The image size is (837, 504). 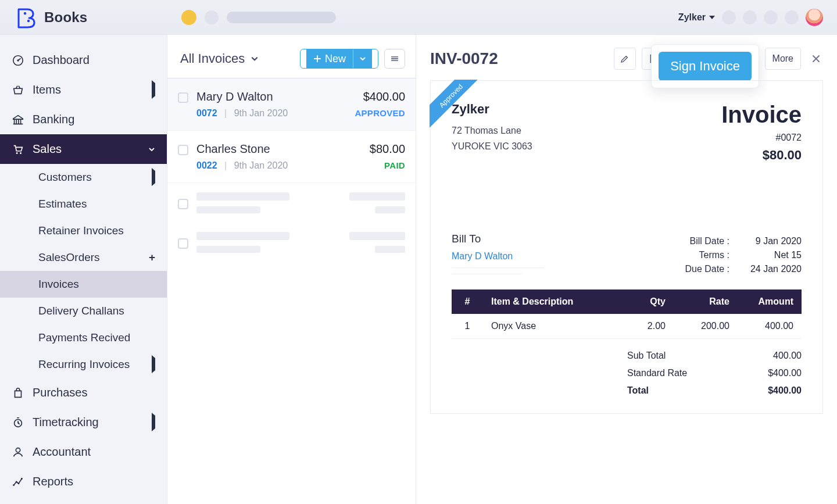 What do you see at coordinates (65, 177) in the screenshot?
I see `sidebar-item-label: Customers` at bounding box center [65, 177].